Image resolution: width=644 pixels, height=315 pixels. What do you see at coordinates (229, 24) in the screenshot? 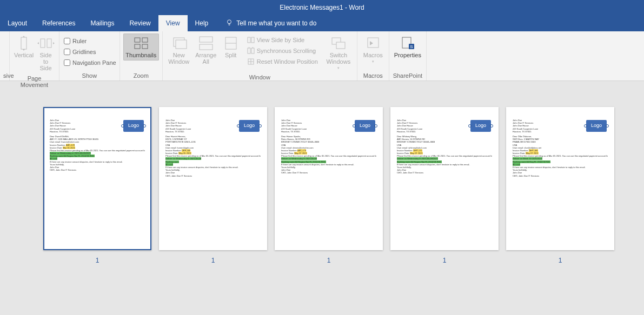
I see `lightbulb-icon` at bounding box center [229, 24].